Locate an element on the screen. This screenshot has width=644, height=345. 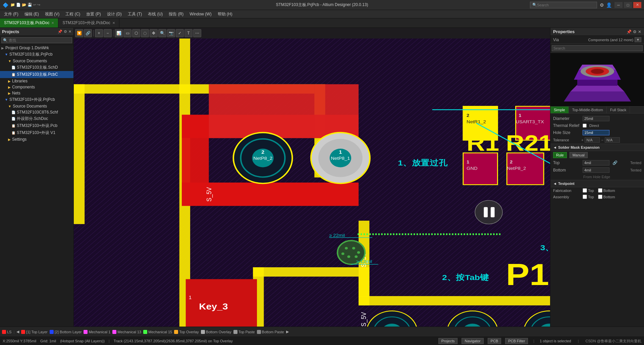
tab-main-pcb: STM32F103主板.PcbDoc ✕ is located at coordinates (29, 23).